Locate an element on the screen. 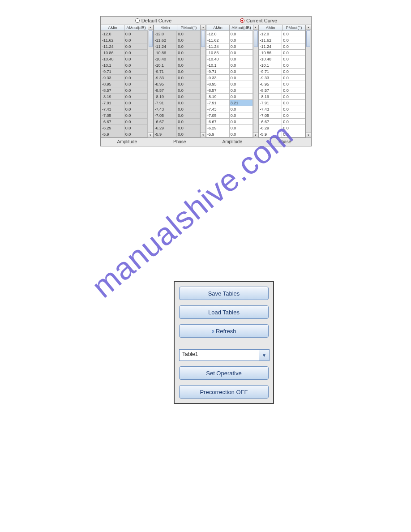 This screenshot has width=411, height=532. load-tables-button: Load Tables is located at coordinates (224, 312).